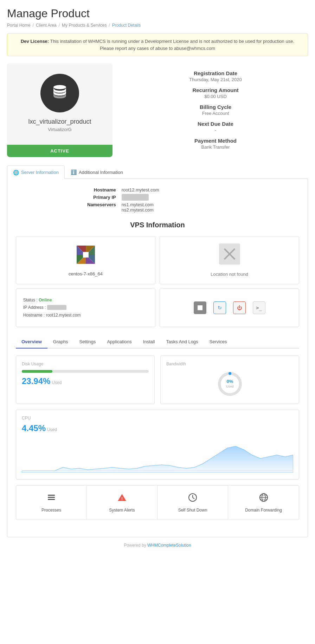  What do you see at coordinates (119, 342) in the screenshot?
I see `sub-tab-applications: Applications` at bounding box center [119, 342].